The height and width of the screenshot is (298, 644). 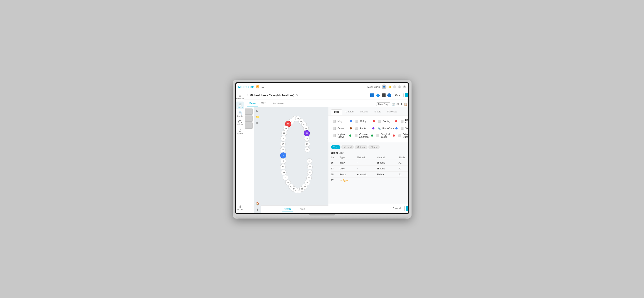 What do you see at coordinates (406, 104) in the screenshot?
I see `clipboard-icon: 📋` at bounding box center [406, 104].